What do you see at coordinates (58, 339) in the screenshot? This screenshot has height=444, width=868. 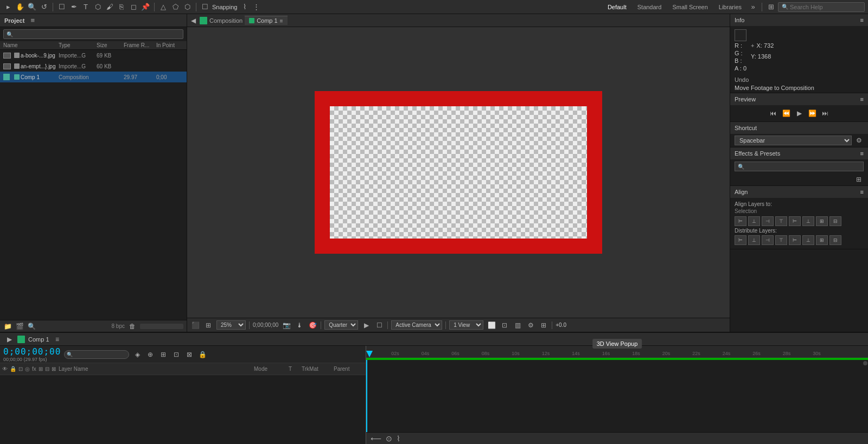 I see `timeline-menu-icon: ≡` at bounding box center [58, 339].